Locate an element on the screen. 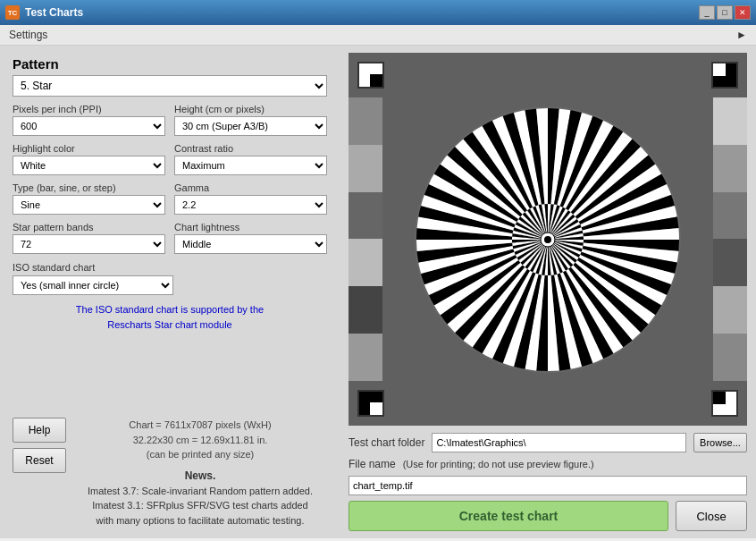 This screenshot has width=756, height=541. highlight-contrast-group: Highlight color White Contrast ratio Max… is located at coordinates (170, 159).